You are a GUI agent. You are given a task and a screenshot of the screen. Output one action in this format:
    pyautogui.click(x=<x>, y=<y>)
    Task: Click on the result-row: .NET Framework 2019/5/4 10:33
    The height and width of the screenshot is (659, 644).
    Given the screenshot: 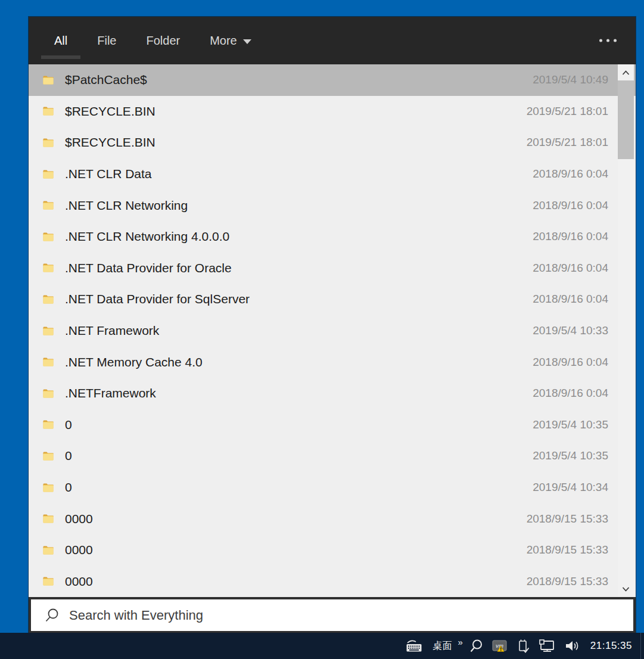 What is the action you would take?
    pyautogui.click(x=332, y=331)
    